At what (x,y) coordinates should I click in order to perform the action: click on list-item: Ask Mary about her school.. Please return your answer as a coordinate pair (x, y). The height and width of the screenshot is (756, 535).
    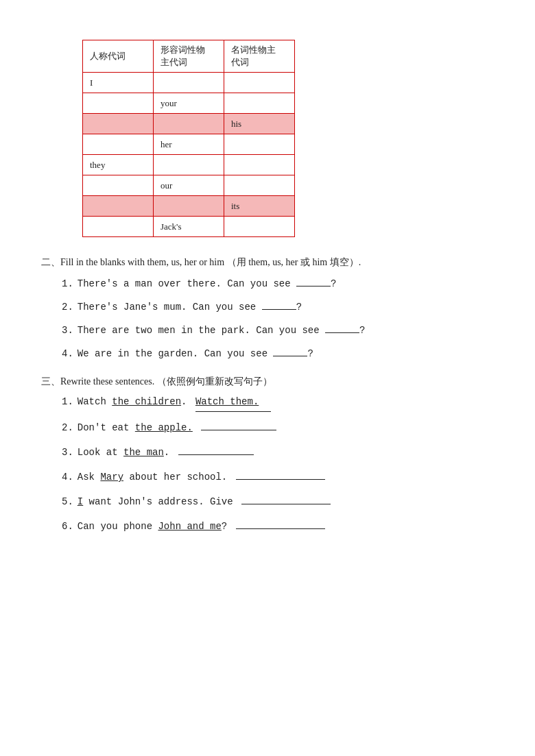
    Looking at the image, I should click on (278, 477).